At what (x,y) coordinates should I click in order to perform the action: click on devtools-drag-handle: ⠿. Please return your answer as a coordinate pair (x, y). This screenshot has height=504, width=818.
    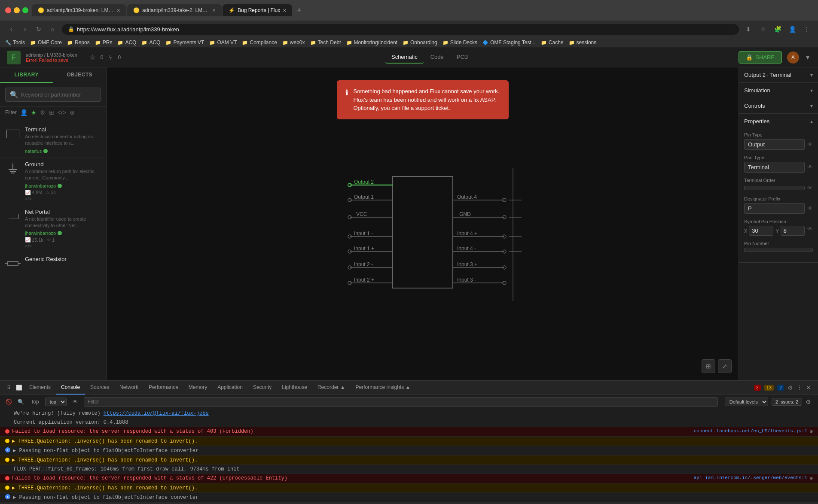
    Looking at the image, I should click on (9, 388).